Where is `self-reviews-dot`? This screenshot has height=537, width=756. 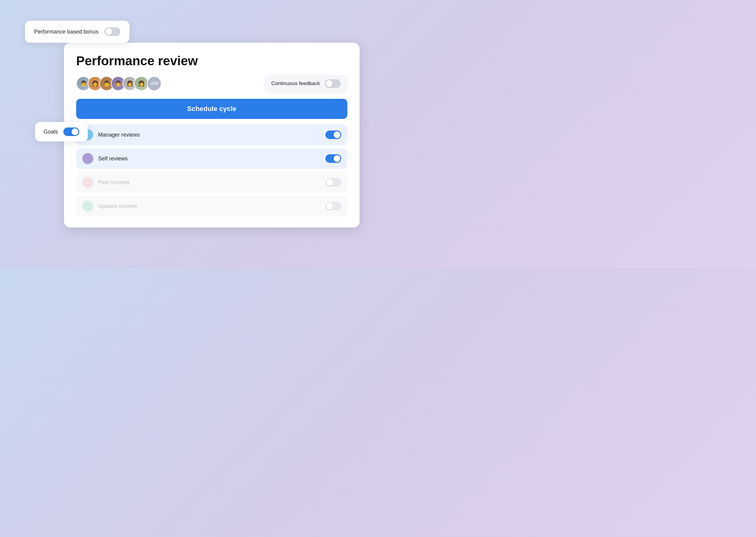
self-reviews-dot is located at coordinates (88, 159).